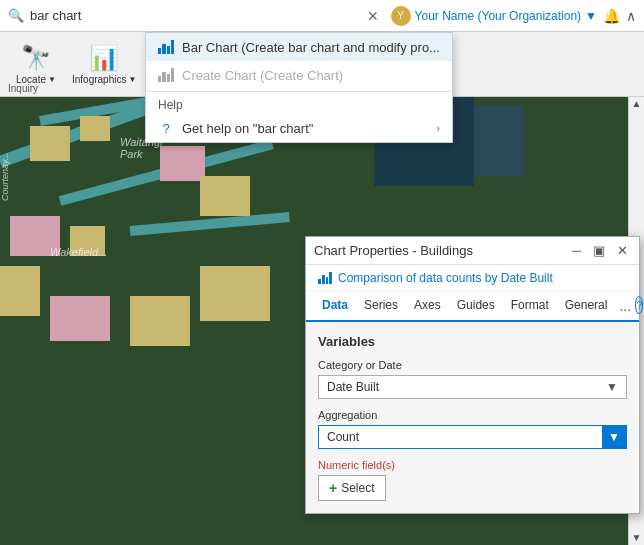  I want to click on courtenay-label: Courtenay..., so click(5, 177).